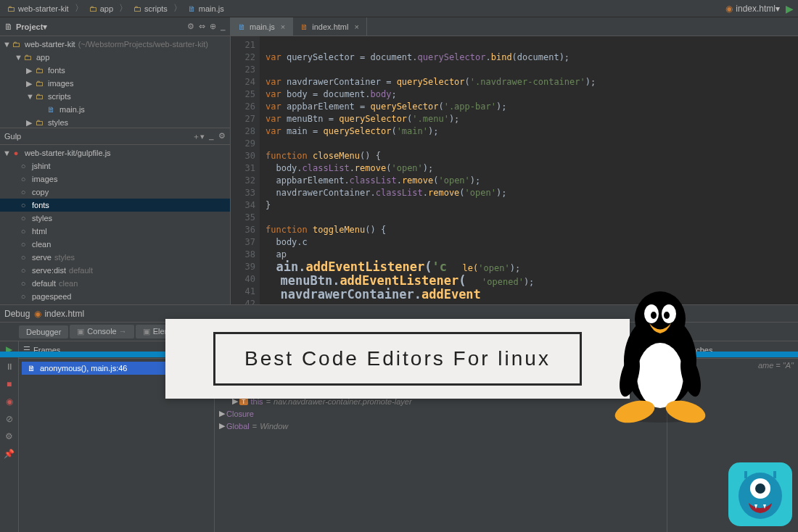 The height and width of the screenshot is (532, 798). What do you see at coordinates (115, 153) in the screenshot?
I see `gulp-file: ▼ ● web-starter-kit/gulpfile.js` at bounding box center [115, 153].